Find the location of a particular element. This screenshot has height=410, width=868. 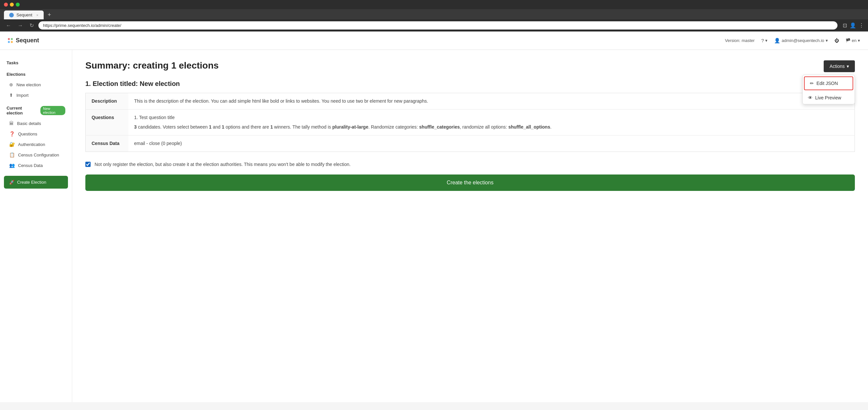

edit-json-item: ✏ Edit JSON is located at coordinates (829, 83).